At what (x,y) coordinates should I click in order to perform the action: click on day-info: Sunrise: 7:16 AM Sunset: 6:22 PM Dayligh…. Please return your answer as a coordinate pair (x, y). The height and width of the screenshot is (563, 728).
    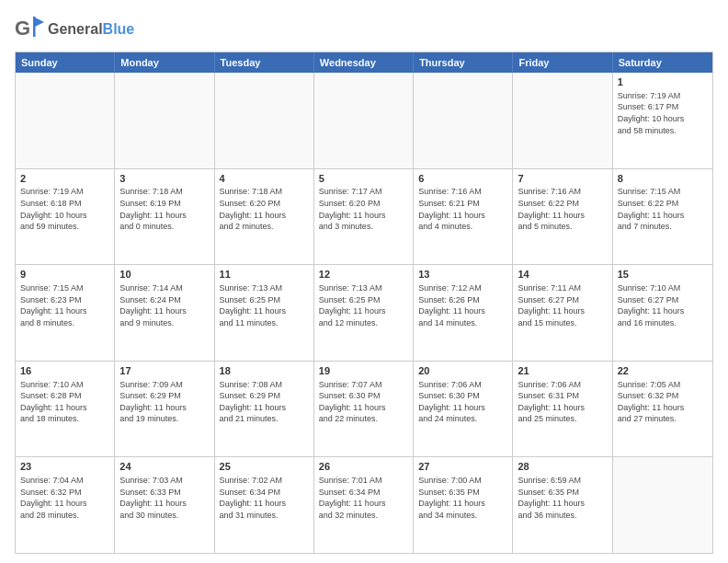
    Looking at the image, I should click on (563, 209).